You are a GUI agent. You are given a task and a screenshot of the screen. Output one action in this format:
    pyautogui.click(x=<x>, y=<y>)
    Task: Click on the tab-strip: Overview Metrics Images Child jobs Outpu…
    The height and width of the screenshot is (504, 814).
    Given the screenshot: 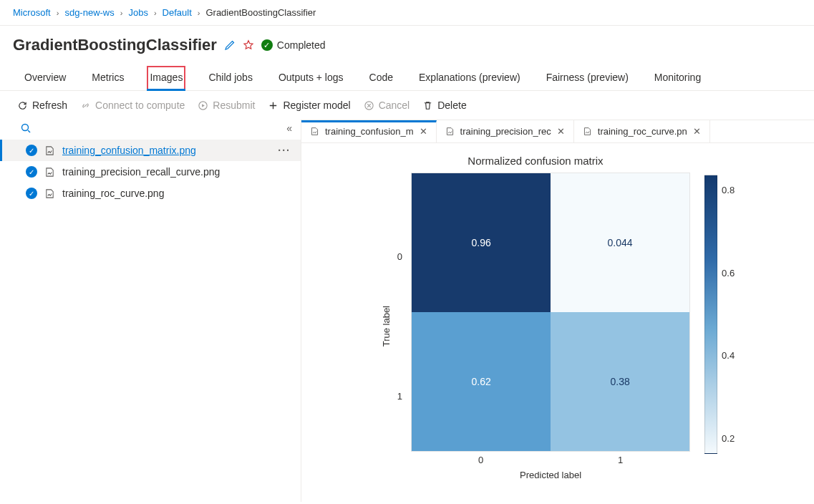 What is the action you would take?
    pyautogui.click(x=407, y=77)
    